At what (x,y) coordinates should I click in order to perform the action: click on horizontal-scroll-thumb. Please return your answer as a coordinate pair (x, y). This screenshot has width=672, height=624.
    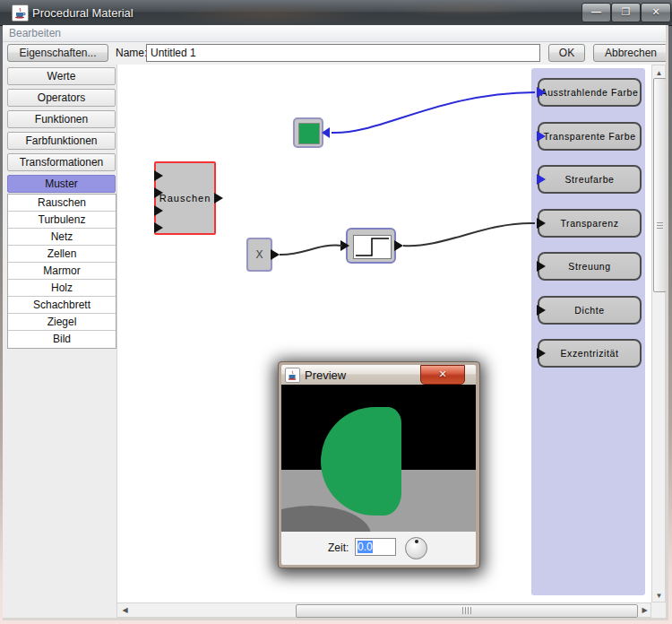
    Looking at the image, I should click on (467, 611).